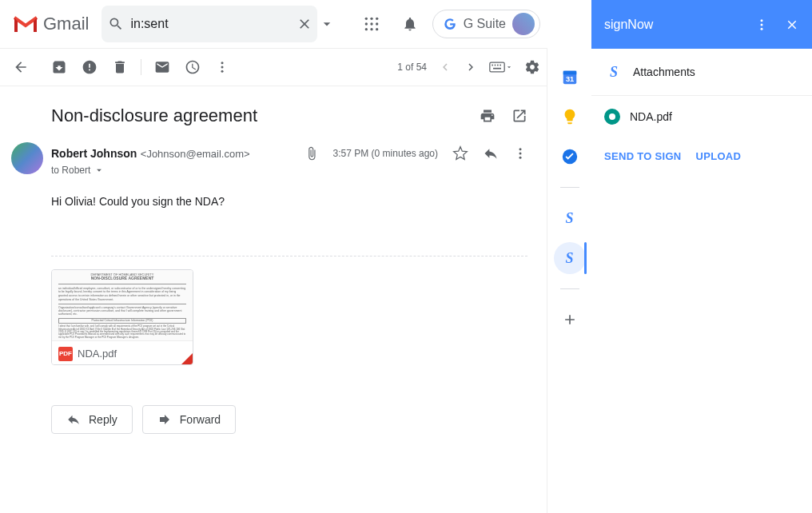  I want to click on gsuite-switcher: G Suite, so click(486, 24).